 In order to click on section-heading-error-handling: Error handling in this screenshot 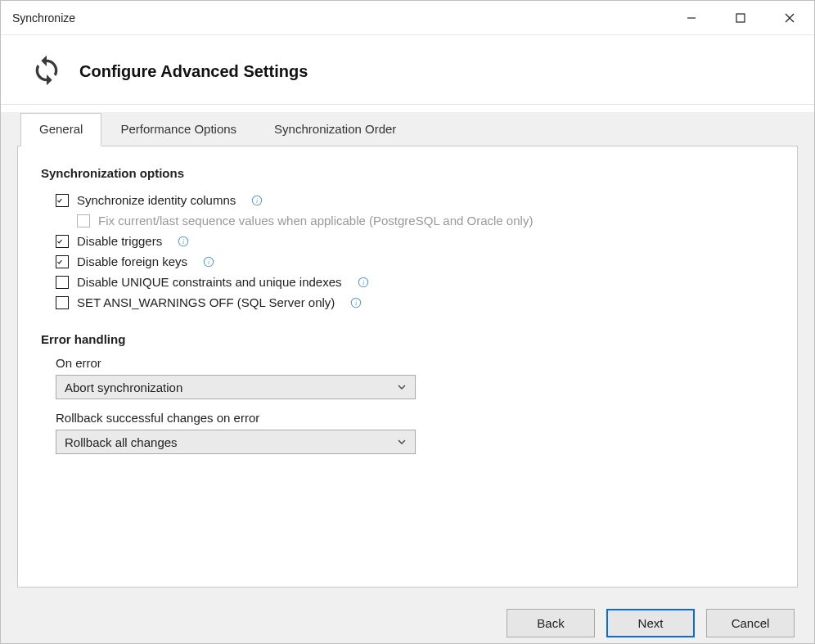, I will do `click(408, 339)`.